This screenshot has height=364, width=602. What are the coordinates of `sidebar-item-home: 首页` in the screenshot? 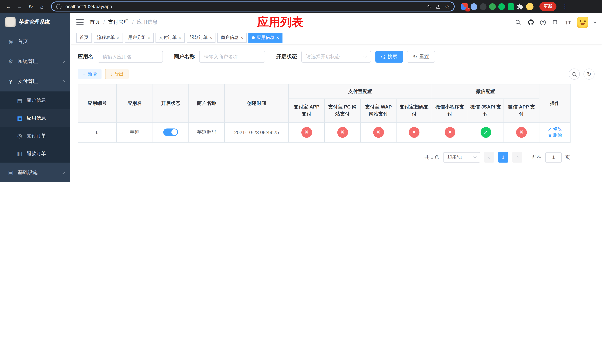 It's located at (35, 42).